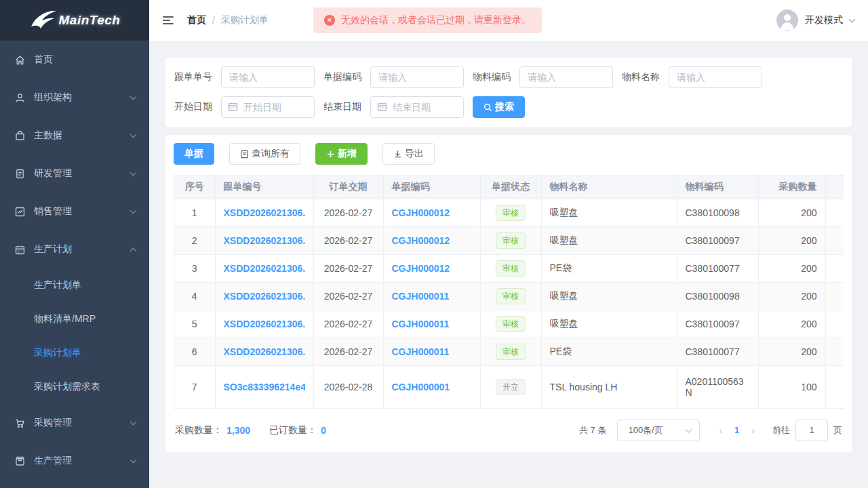 The image size is (868, 488). I want to click on sidebar-subitem-bom-mrp: 物料清单/MRP, so click(75, 319).